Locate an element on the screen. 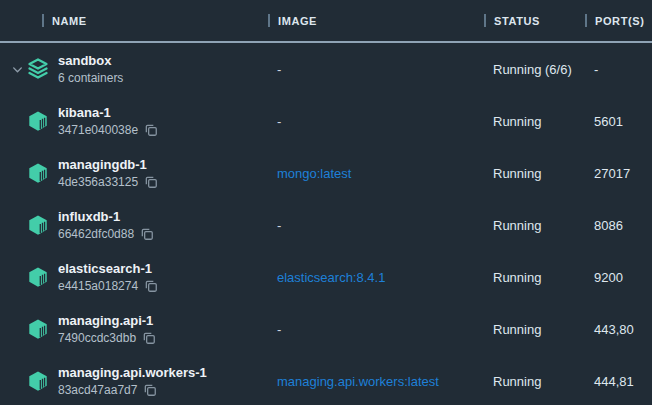 The height and width of the screenshot is (405, 652). name-cell: sandbox 6 containers is located at coordinates (134, 69).